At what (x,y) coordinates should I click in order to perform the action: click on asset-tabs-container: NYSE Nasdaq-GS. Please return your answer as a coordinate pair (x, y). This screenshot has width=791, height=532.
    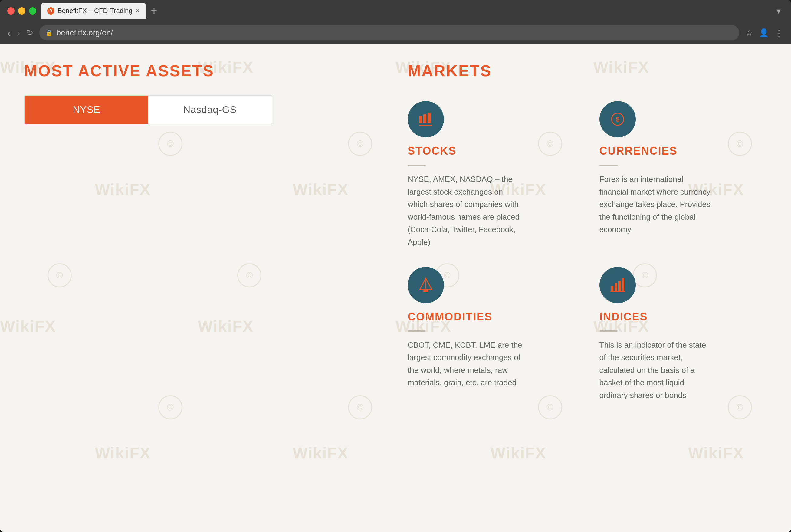
    Looking at the image, I should click on (148, 110).